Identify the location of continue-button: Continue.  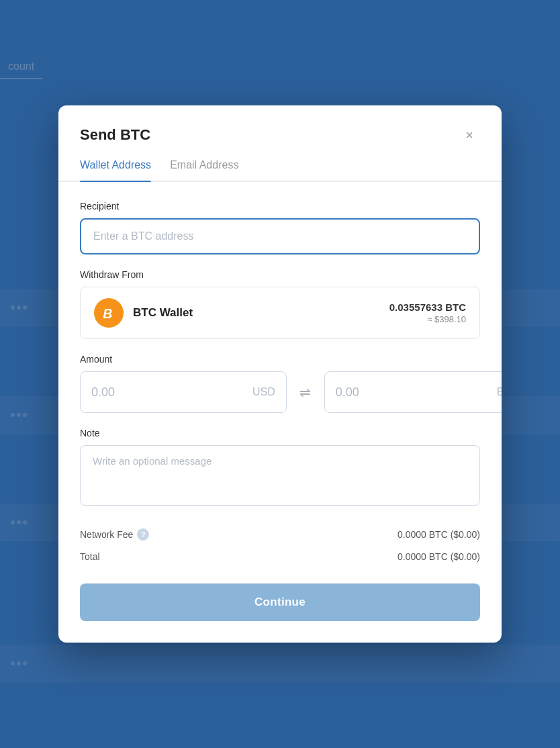
(280, 602).